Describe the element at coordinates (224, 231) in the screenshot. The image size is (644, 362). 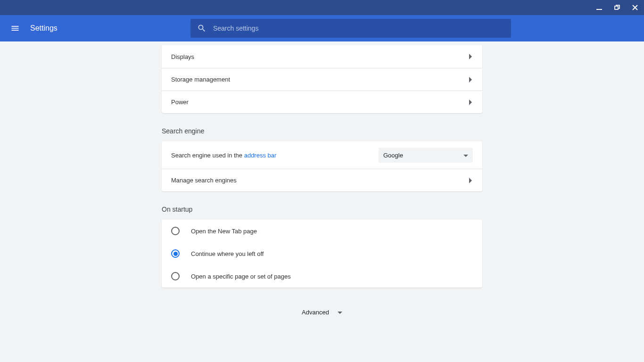
I see `radio-label: Open the New Tab page` at that location.